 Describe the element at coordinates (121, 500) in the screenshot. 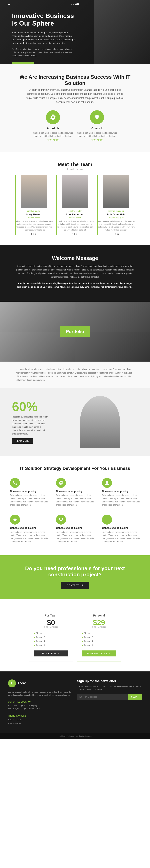

I see `strategy-item-desc-2: Euismod quis viverra nibh cras pulvinar …` at that location.